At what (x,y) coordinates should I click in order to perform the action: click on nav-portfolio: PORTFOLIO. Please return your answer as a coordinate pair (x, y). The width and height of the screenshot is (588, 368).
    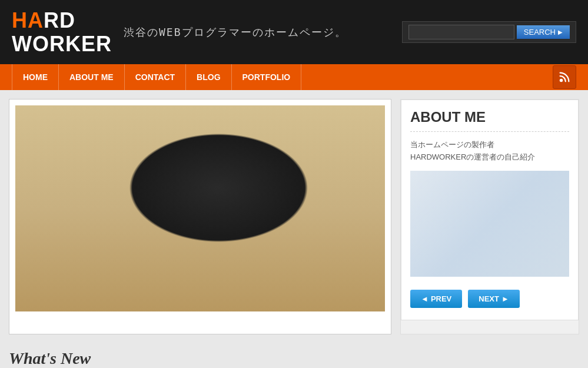
    Looking at the image, I should click on (267, 77).